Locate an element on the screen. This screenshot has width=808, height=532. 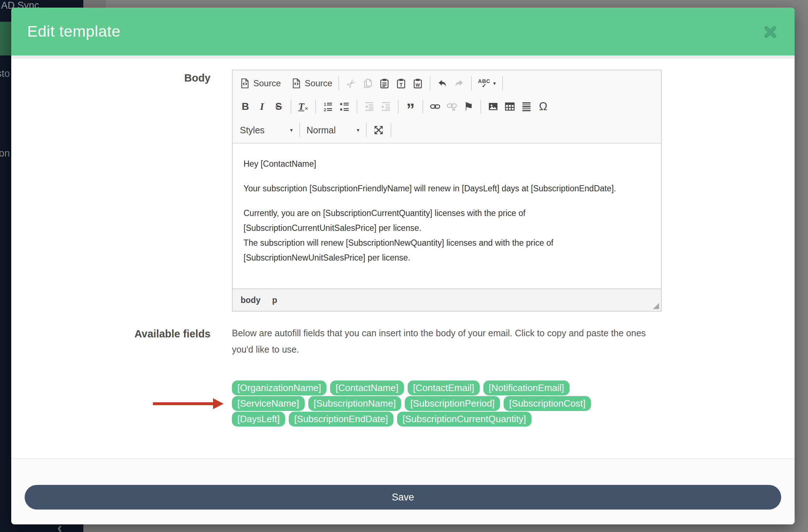
field-pill: [ContactEmail] is located at coordinates (443, 388).